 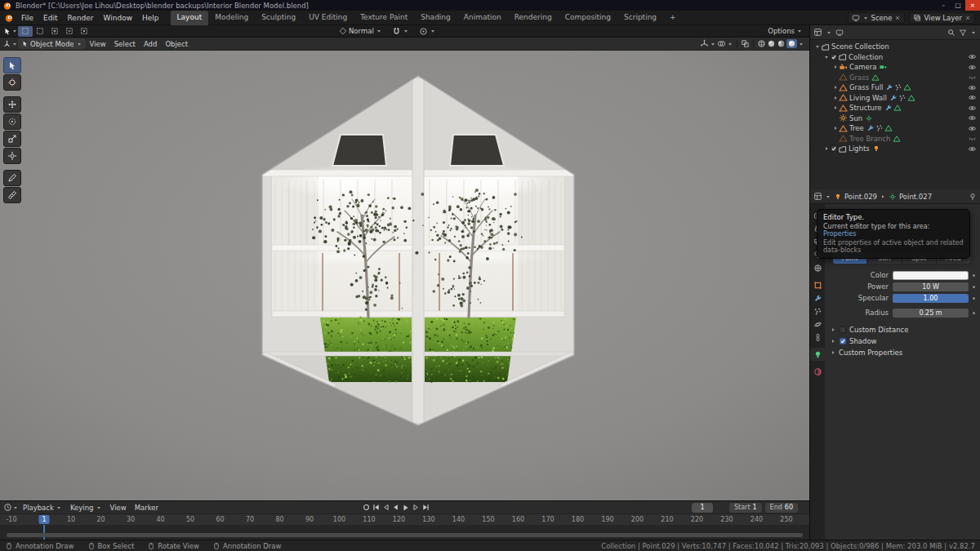 I want to click on workspace-tab-layout: Layout, so click(x=189, y=18).